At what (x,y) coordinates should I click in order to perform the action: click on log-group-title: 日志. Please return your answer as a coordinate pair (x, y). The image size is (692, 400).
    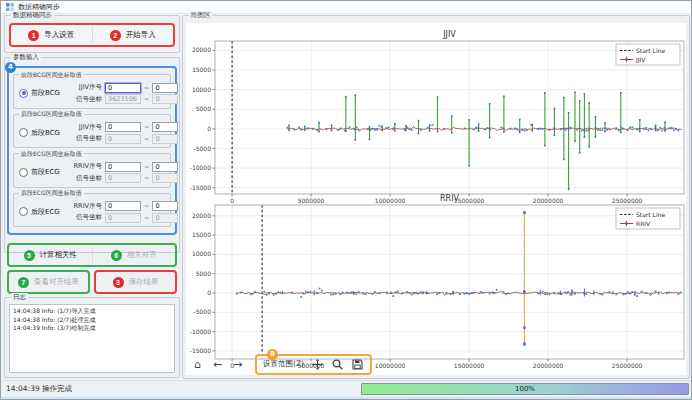
    Looking at the image, I should click on (20, 298).